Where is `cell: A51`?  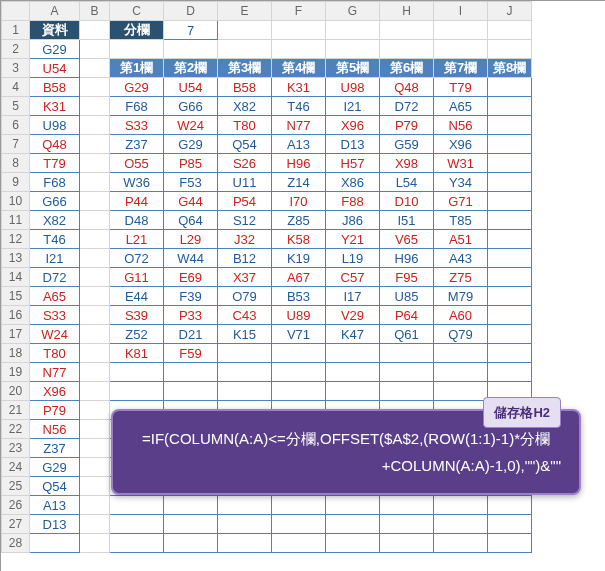
cell: A51 is located at coordinates (461, 240).